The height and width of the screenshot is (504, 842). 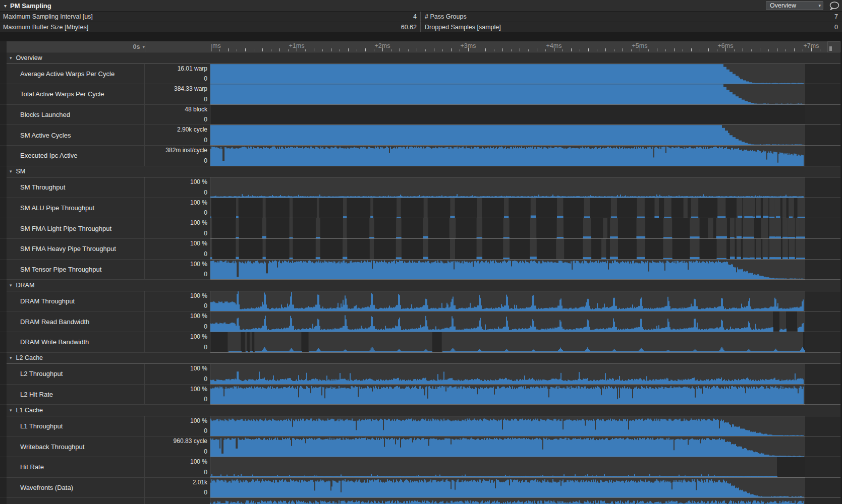 What do you see at coordinates (420, 447) in the screenshot?
I see `metric-row: Writeback Throughput960.83 cycle0` at bounding box center [420, 447].